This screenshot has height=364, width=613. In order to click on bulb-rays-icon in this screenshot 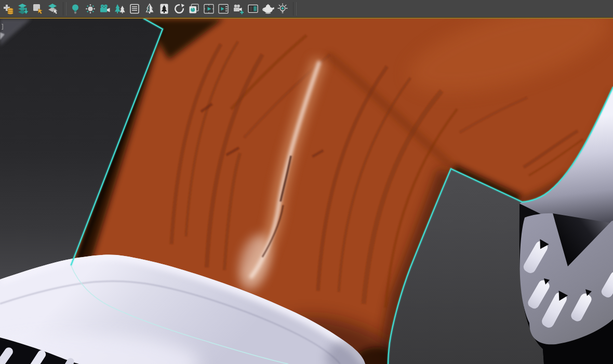, I will do `click(283, 9)`.